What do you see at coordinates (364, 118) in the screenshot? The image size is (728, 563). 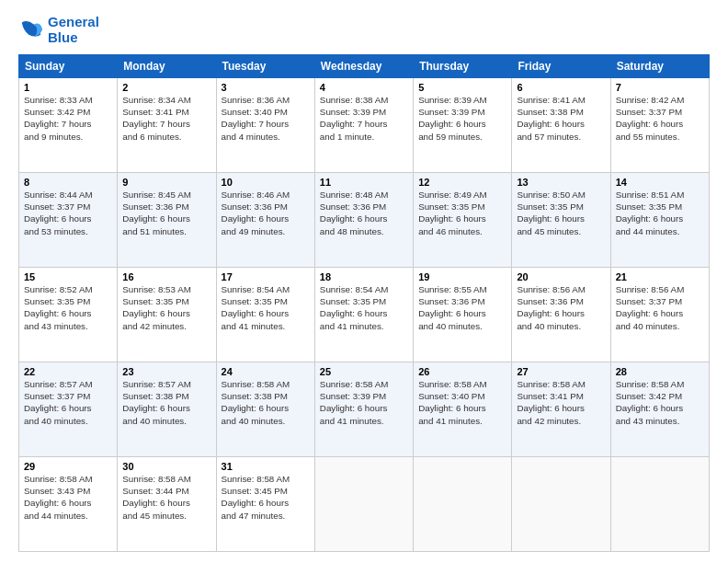 I see `day-info: Sunrise: 8:38 AM Sunset: 3:39 PM Dayligh…` at bounding box center [364, 118].